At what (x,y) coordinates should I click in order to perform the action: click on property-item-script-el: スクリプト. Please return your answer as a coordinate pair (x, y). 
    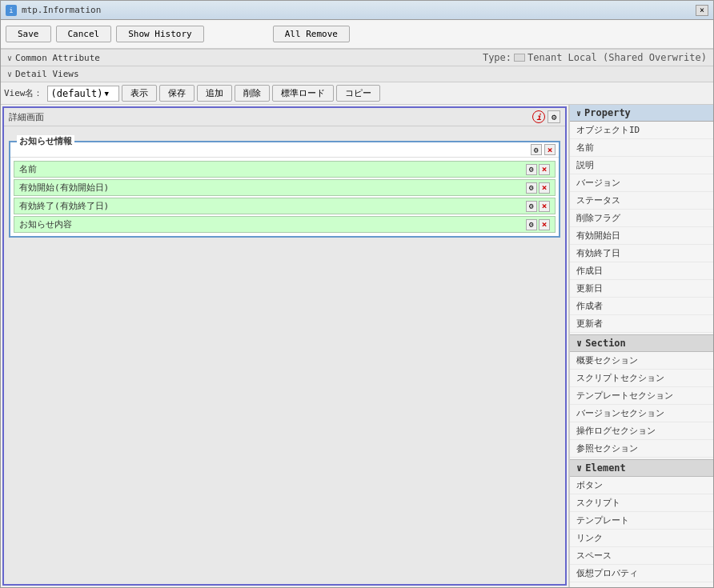
    Looking at the image, I should click on (642, 503).